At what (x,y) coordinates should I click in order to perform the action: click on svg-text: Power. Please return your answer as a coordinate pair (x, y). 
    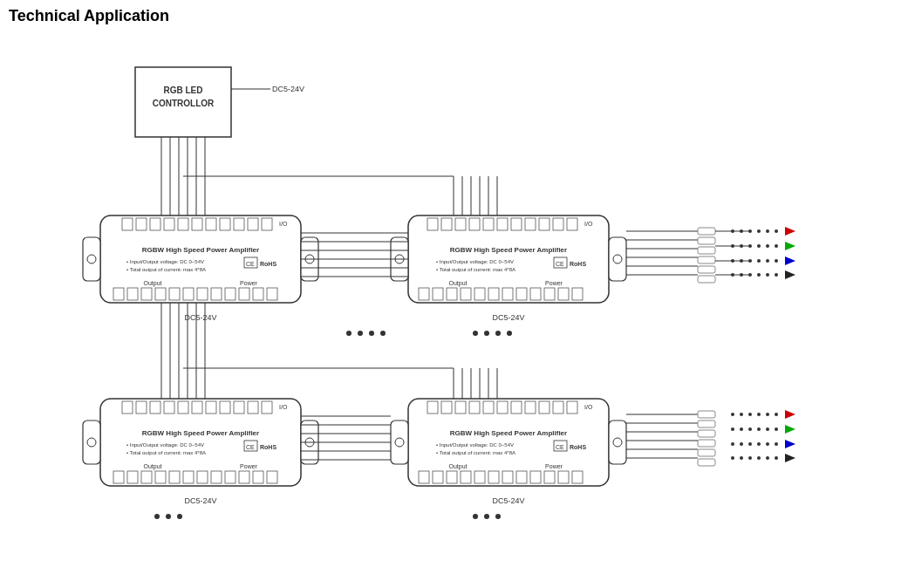
    Looking at the image, I should click on (249, 283).